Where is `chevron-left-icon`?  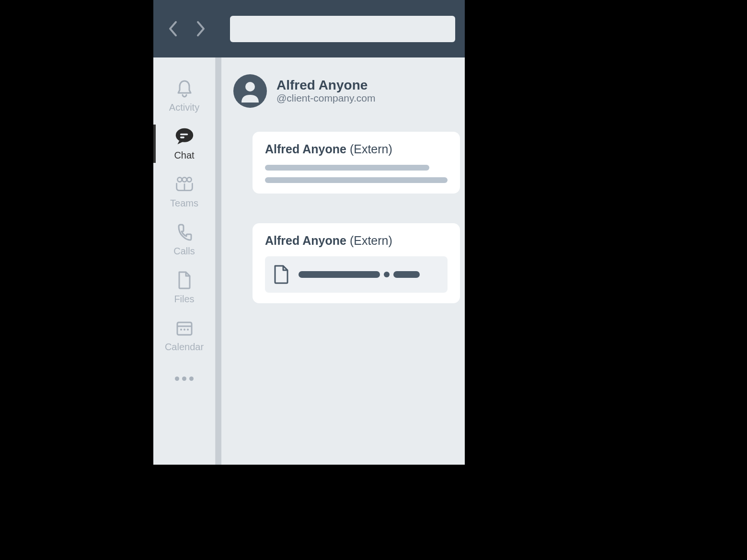
chevron-left-icon is located at coordinates (172, 29).